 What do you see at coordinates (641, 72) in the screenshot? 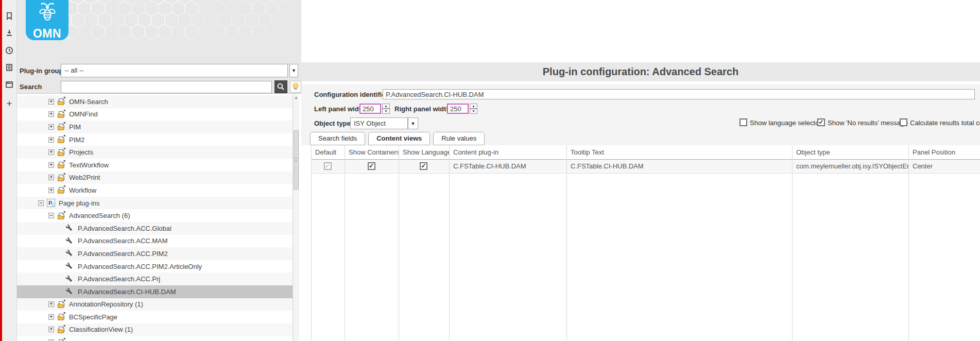
I see `page-title: Plug-in configuration: Advanced Search` at bounding box center [641, 72].